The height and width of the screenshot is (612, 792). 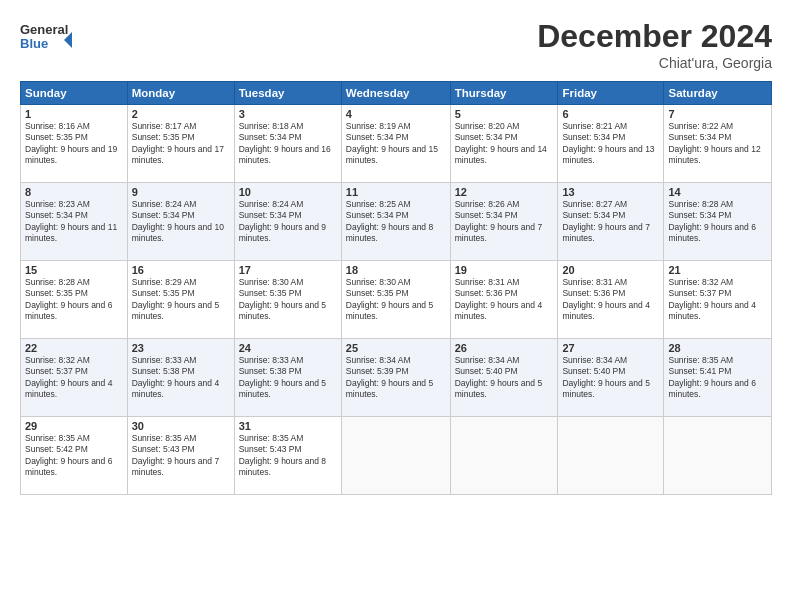 What do you see at coordinates (610, 270) in the screenshot?
I see `day-number: 20` at bounding box center [610, 270].